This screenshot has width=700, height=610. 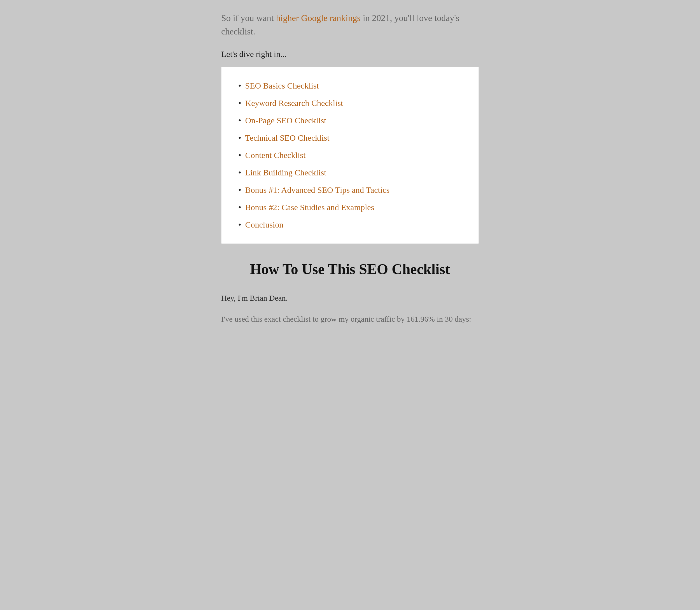 What do you see at coordinates (318, 190) in the screenshot?
I see `toc-link-bonus-1: Bonus #1: Advanced SEO Tips and Tactics` at bounding box center [318, 190].